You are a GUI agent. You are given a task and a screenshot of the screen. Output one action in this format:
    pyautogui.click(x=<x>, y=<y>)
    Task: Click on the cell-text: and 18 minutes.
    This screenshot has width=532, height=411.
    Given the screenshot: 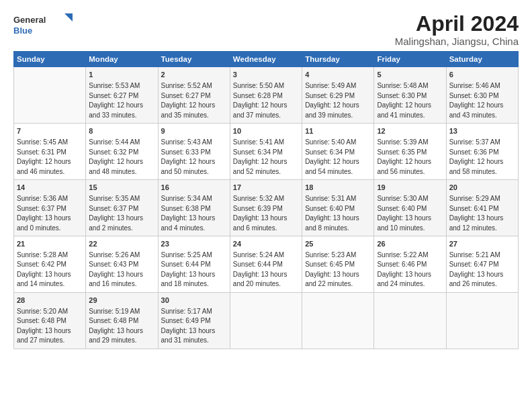 What is the action you would take?
    pyautogui.click(x=185, y=283)
    